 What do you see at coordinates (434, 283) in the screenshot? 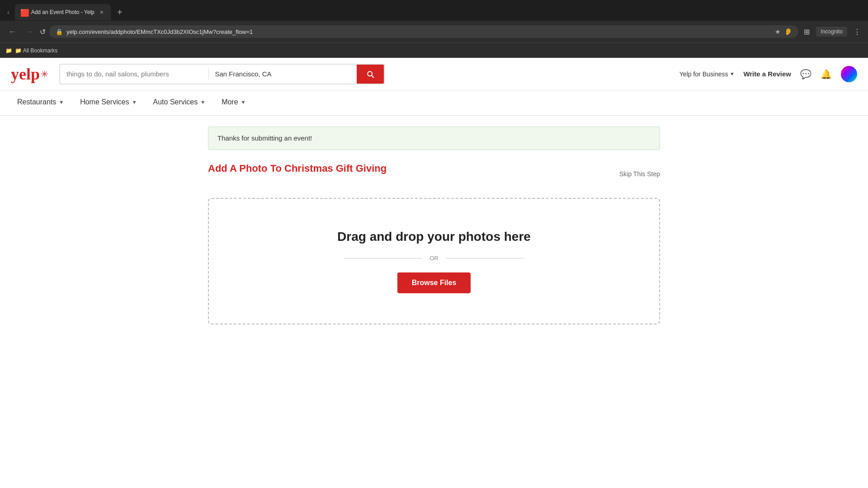
I see `browse-files-button: Browse Files` at bounding box center [434, 283].